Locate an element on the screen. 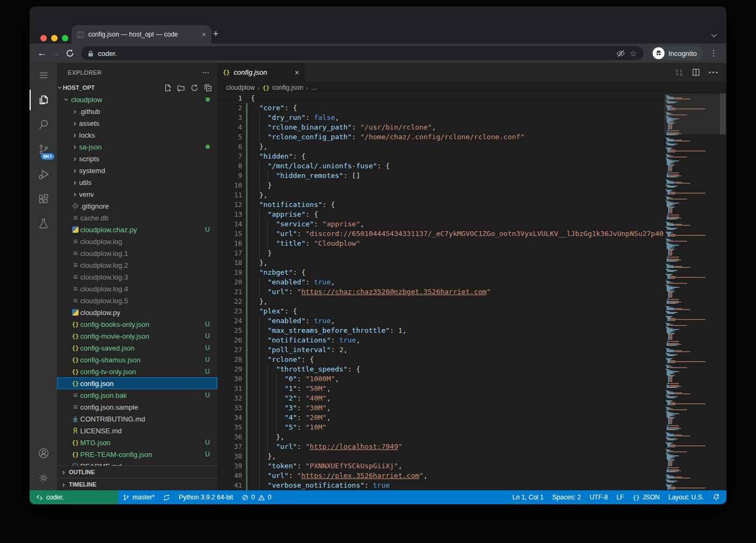  code-line-39: 39 "token": "PXNNXUEfYSCkUspGiiXj", is located at coordinates (441, 466).